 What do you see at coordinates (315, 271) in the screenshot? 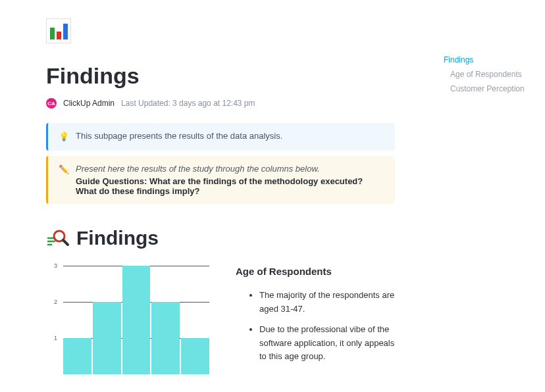
I see `subheading-age: Age of Respondents` at bounding box center [315, 271].